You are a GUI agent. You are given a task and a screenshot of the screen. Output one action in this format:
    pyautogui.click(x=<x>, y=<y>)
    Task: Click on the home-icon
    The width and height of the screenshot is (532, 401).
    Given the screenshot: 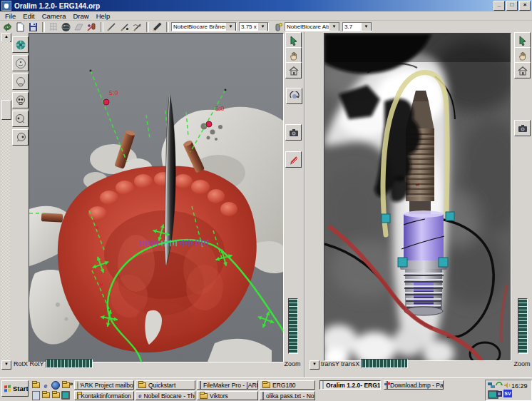 What is the action you would take?
    pyautogui.click(x=294, y=71)
    